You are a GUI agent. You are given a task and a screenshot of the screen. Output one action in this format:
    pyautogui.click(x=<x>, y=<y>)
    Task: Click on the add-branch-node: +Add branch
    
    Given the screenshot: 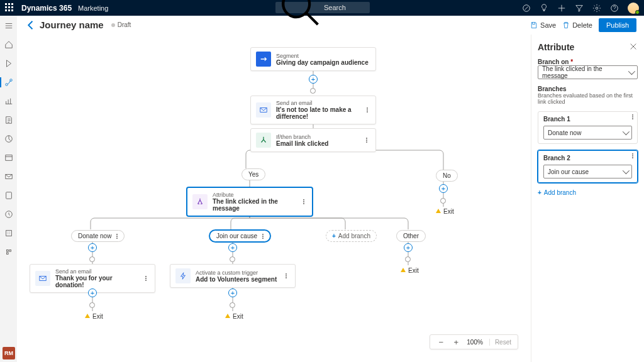 What is the action you would take?
    pyautogui.click(x=351, y=236)
    